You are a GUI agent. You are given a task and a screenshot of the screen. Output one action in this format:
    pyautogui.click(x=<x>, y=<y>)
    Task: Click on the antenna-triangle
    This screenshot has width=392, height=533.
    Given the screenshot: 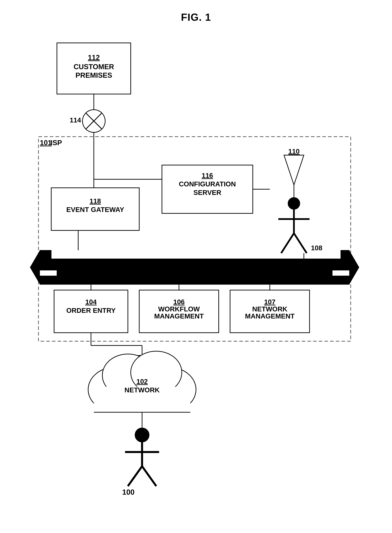 What is the action you would take?
    pyautogui.click(x=294, y=170)
    